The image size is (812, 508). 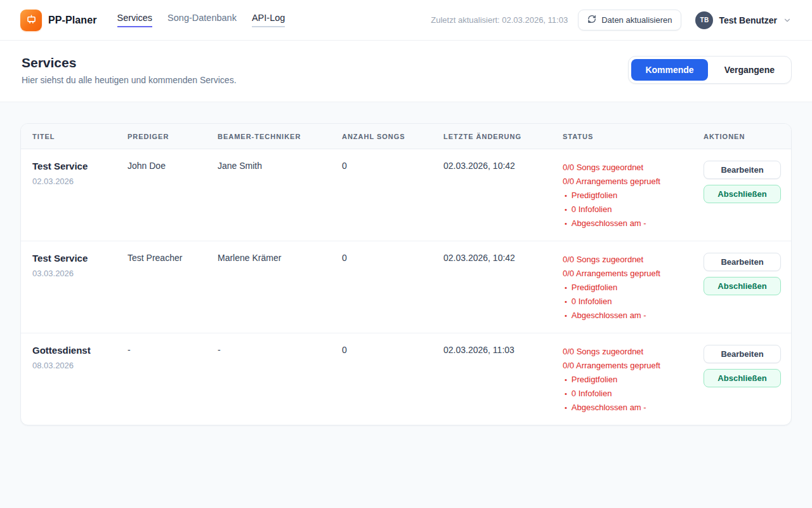 What do you see at coordinates (202, 20) in the screenshot?
I see `nav-song-database: Song-Datenbank` at bounding box center [202, 20].